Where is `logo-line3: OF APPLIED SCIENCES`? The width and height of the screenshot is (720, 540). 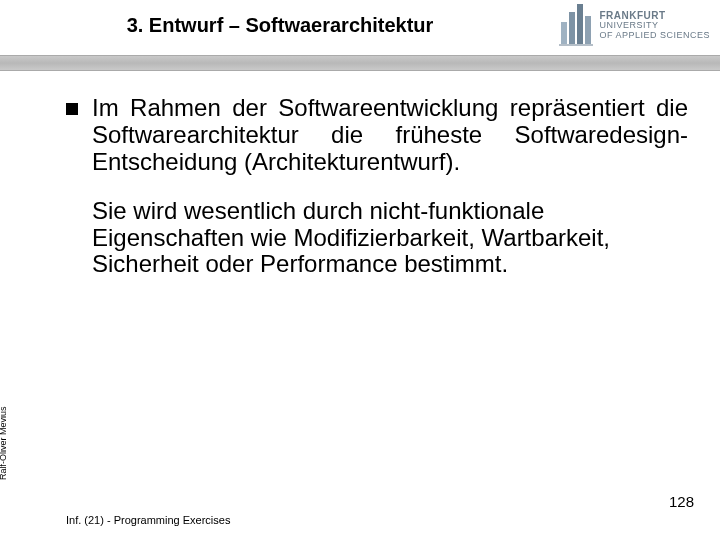
logo-line3: OF APPLIED SCIENCES is located at coordinates (654, 36).